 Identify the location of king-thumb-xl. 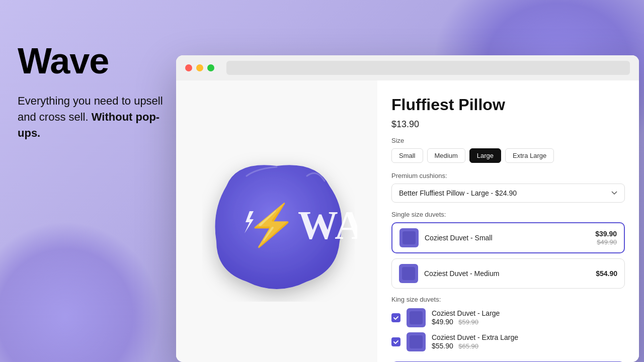
(416, 342).